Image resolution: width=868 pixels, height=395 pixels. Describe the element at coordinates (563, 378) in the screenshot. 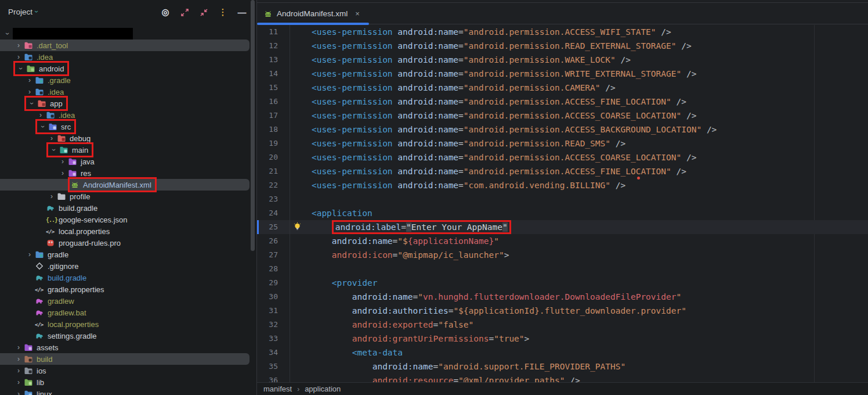

I see `code-line-36: 36 android:resource="@xml/provider_paths…` at that location.